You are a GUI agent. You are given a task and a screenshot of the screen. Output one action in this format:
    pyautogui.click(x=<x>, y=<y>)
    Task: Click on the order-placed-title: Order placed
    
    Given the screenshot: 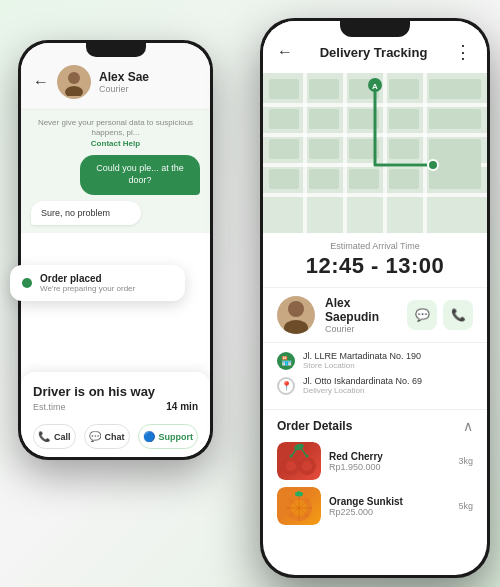 What is the action you would take?
    pyautogui.click(x=88, y=278)
    